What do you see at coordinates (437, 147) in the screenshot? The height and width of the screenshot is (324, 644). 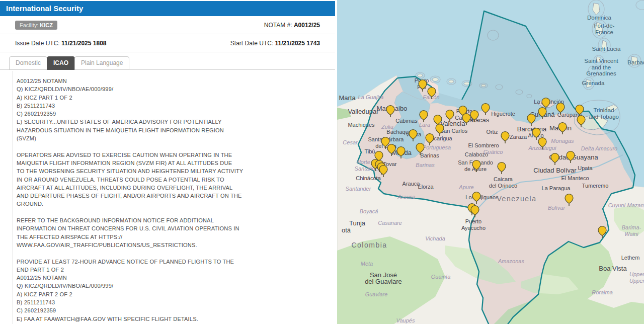 I see `map-label-portuguesa: Portuguesa` at bounding box center [437, 147].